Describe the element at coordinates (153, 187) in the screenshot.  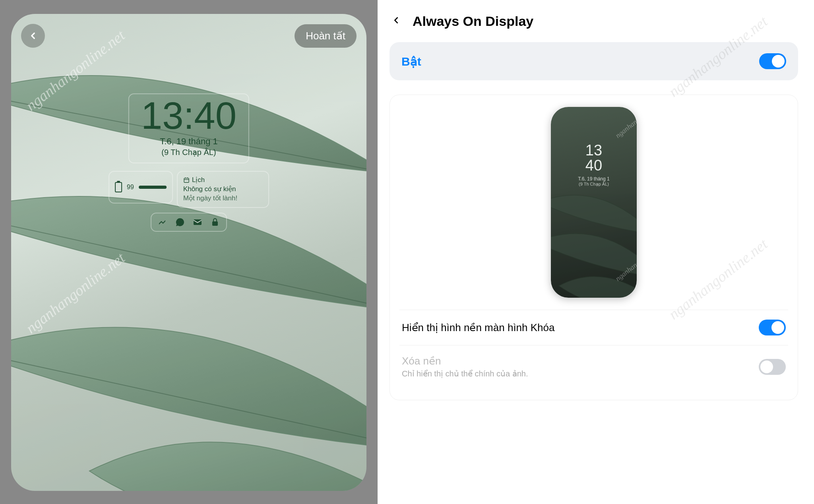
I see `battery-bar` at that location.